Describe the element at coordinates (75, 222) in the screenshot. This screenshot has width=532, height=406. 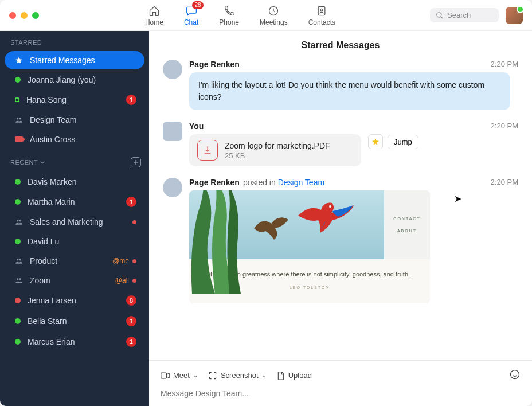
I see `sidebar-item-sales: Sales and Marketing` at that location.